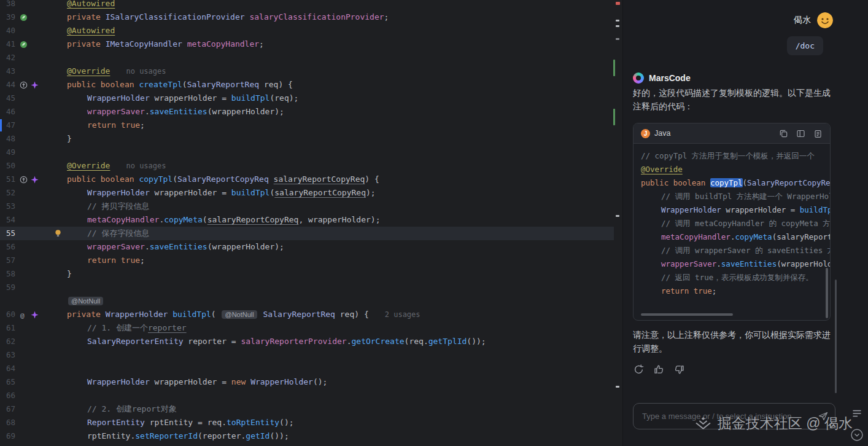 Image resolution: width=868 pixels, height=446 pixels. I want to click on insert-icon, so click(800, 134).